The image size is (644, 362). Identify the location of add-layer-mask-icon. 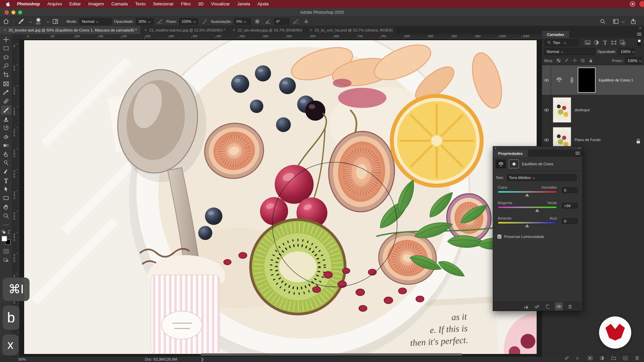
(590, 358).